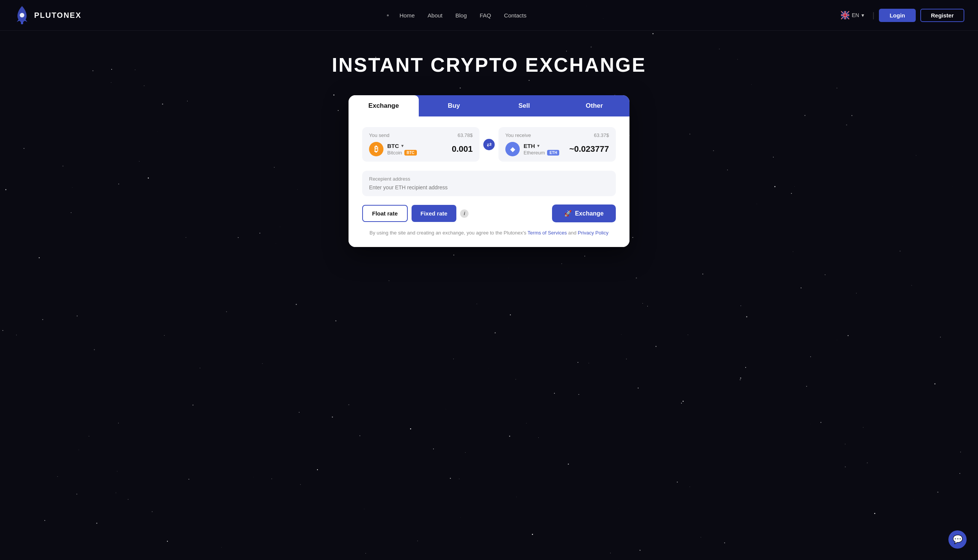 The image size is (978, 560). What do you see at coordinates (901, 15) in the screenshot?
I see `navbar-right: EN ▾ | Login Register` at bounding box center [901, 15].